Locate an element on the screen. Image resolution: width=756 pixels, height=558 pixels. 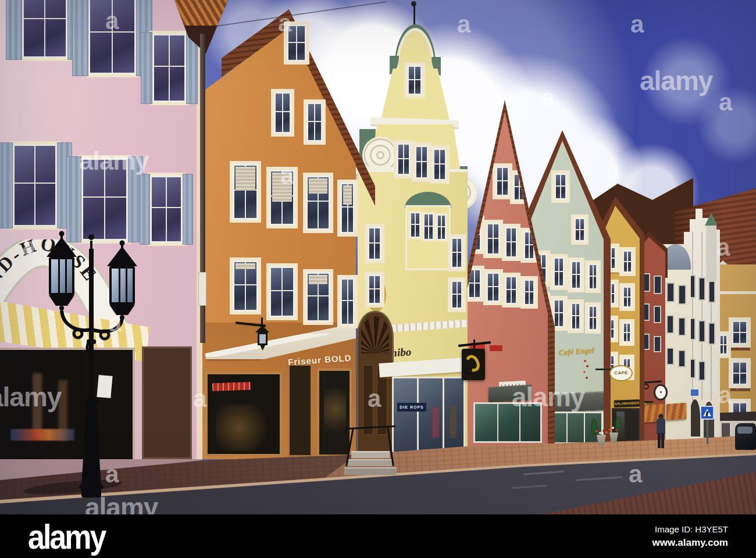
street-lamp is located at coordinates (91, 367).